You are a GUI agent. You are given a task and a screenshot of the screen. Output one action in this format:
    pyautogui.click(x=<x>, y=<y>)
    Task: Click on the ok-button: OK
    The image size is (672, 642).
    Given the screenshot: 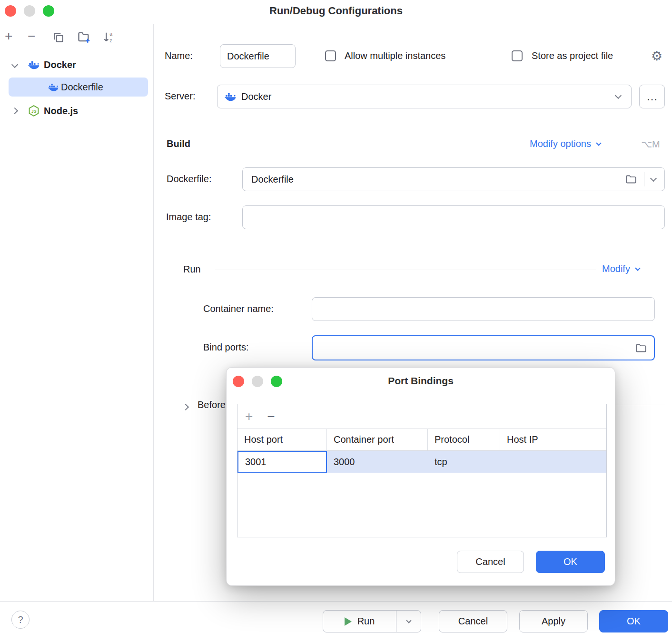 What is the action you would take?
    pyautogui.click(x=634, y=621)
    